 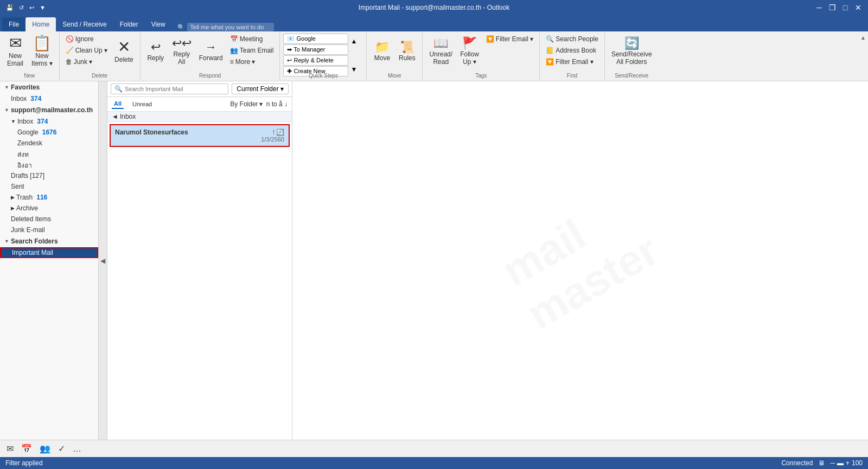 I want to click on account-inbox: ▼ Inbox 374, so click(x=49, y=121).